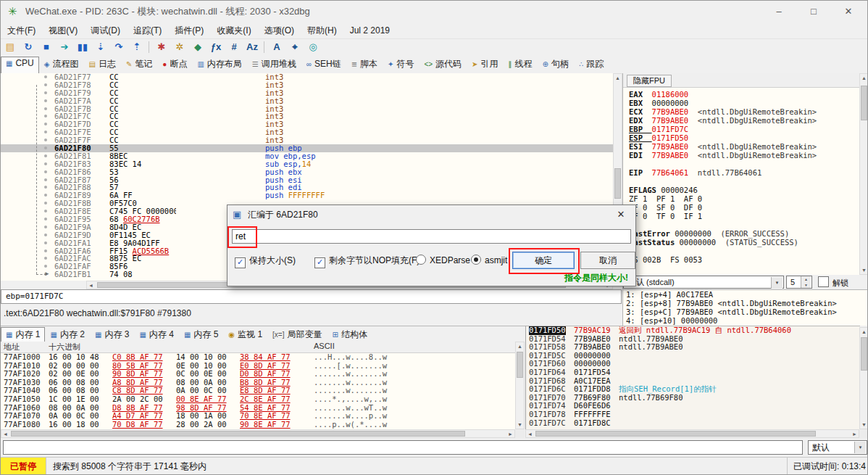  What do you see at coordinates (520, 347) in the screenshot?
I see `dump-vscrollbar-up-icon: ▲` at bounding box center [520, 347].